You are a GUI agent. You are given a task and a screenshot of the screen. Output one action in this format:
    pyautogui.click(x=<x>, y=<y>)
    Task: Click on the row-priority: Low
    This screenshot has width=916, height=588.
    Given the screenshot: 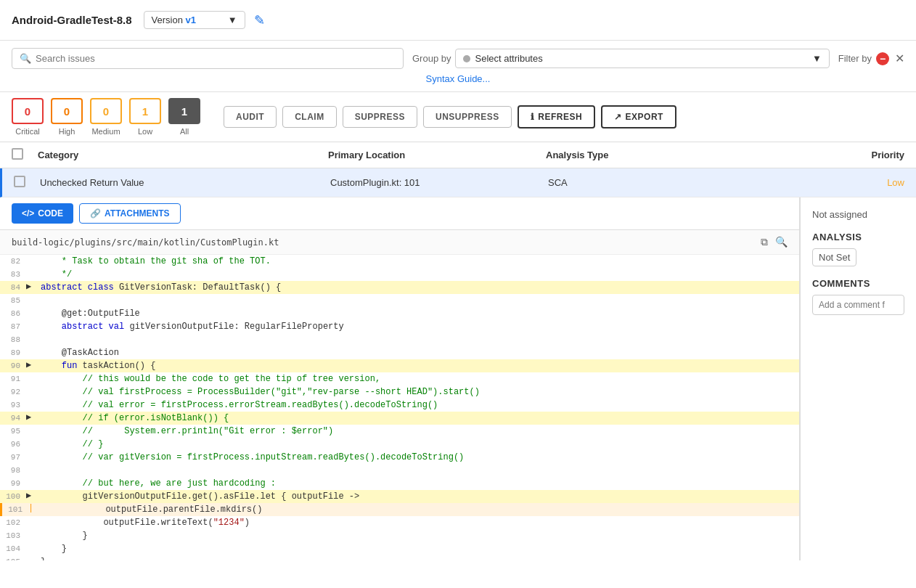 What is the action you would take?
    pyautogui.click(x=798, y=183)
    